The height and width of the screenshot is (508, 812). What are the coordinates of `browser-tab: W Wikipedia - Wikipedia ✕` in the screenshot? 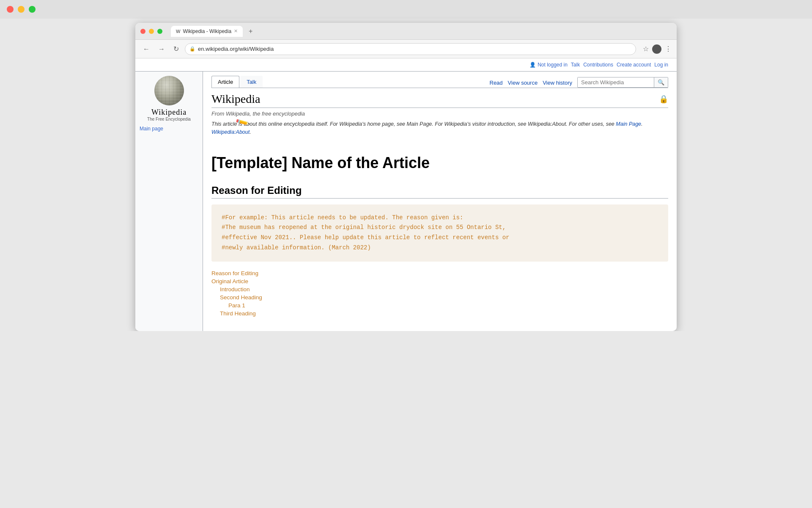 It's located at (207, 31).